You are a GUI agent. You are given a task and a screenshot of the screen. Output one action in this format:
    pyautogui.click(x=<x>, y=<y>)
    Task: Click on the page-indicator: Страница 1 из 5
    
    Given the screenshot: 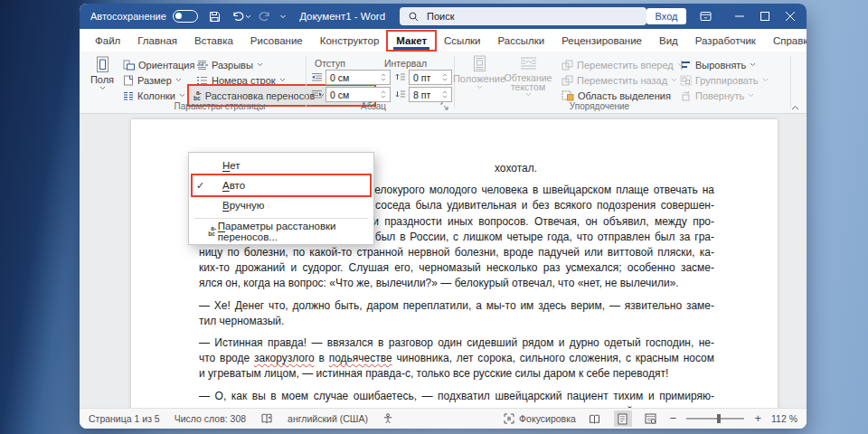 What is the action you would take?
    pyautogui.click(x=125, y=419)
    